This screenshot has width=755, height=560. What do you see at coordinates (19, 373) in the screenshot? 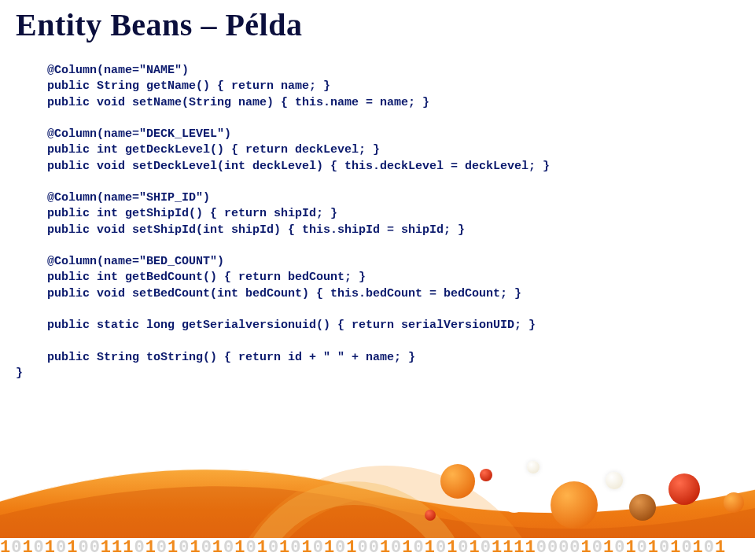
I see `code-close-brace: }` at bounding box center [19, 373].